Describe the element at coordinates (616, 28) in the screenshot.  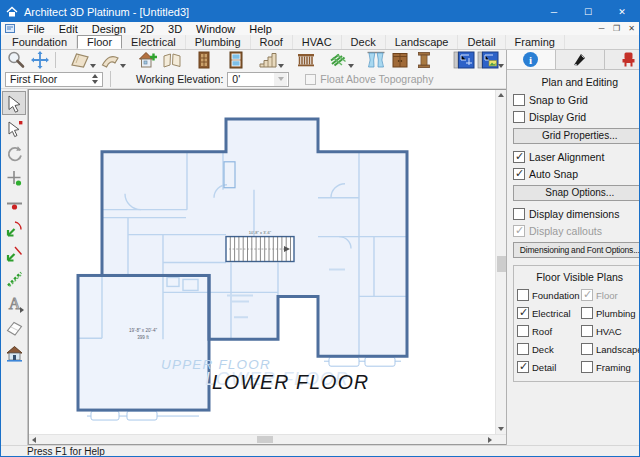
I see `mdi-restore-button: ❐` at that location.